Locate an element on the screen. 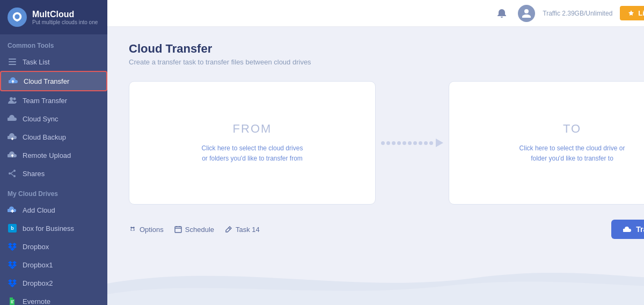 This screenshot has width=644, height=305. task-label: Task 14 is located at coordinates (248, 230).